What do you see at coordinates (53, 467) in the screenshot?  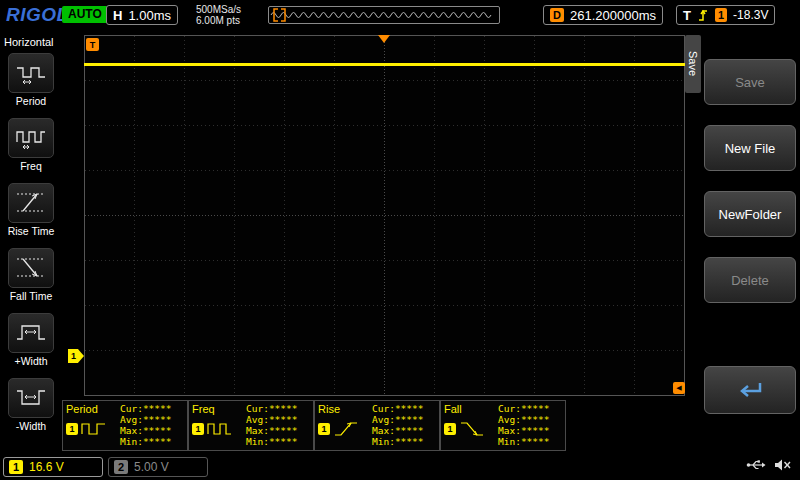 I see `channel-1-status: 1 16.6 V` at bounding box center [53, 467].